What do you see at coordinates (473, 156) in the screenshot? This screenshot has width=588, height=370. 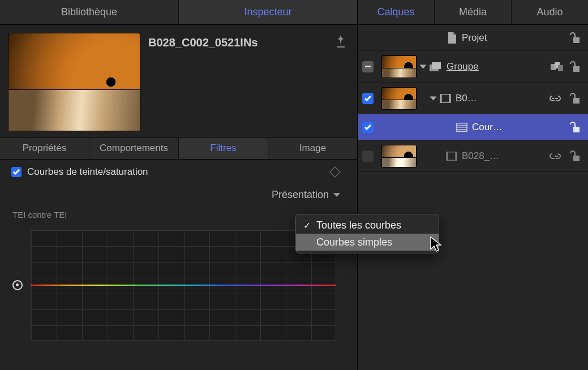 I see `layer-row-clip-disabled: B028_…` at bounding box center [473, 156].